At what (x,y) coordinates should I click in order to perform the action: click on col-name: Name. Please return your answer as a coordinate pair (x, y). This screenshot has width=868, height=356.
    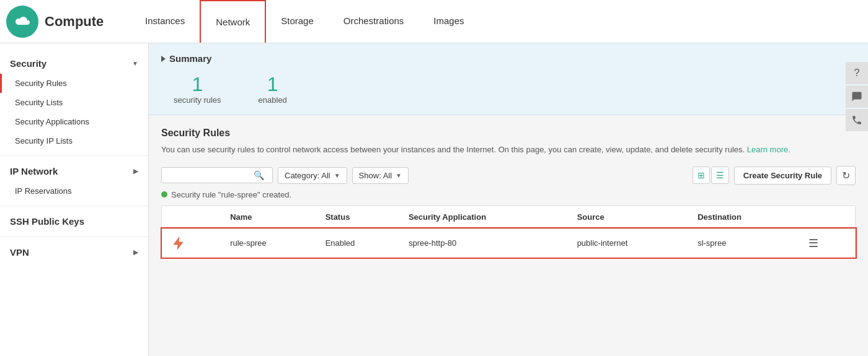
    Looking at the image, I should click on (269, 217).